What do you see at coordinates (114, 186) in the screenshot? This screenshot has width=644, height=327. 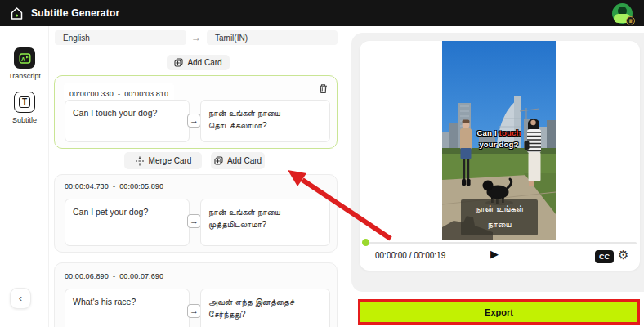 I see `card-2-timestamp: 00:00:04.730 - 00:00:05.890` at bounding box center [114, 186].